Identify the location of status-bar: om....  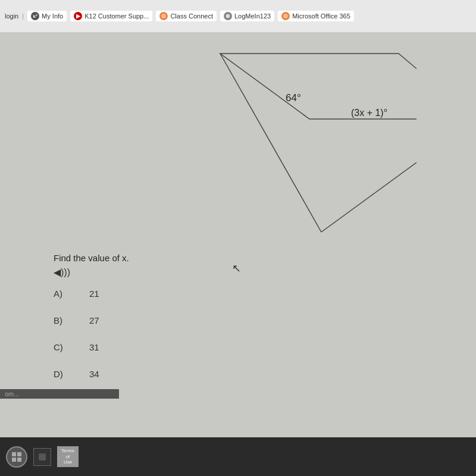
(60, 394).